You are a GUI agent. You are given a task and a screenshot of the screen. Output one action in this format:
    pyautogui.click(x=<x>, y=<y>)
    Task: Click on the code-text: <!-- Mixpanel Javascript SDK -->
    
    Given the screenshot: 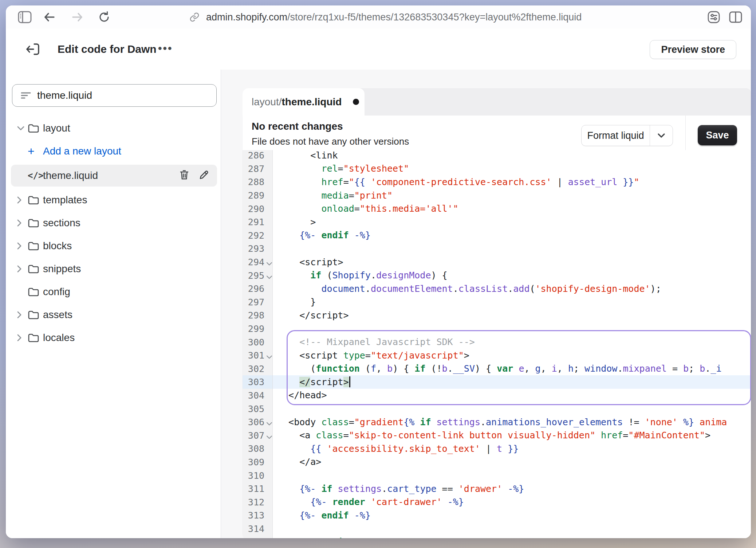 What is the action you would take?
    pyautogui.click(x=512, y=342)
    